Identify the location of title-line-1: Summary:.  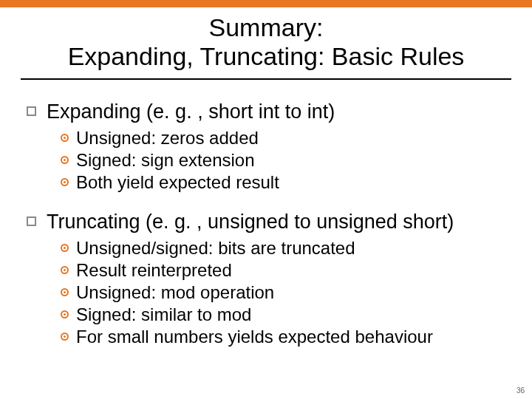
(266, 28).